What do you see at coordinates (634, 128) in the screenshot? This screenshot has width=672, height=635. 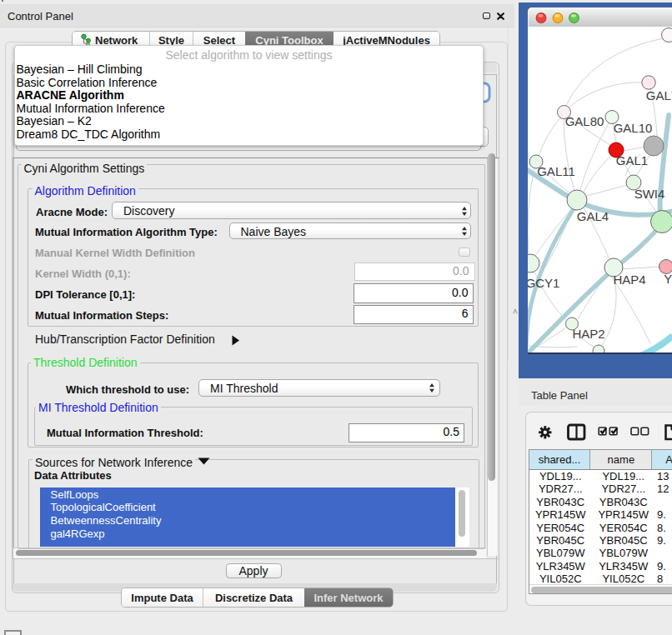 I see `svg-text: GAL10` at bounding box center [634, 128].